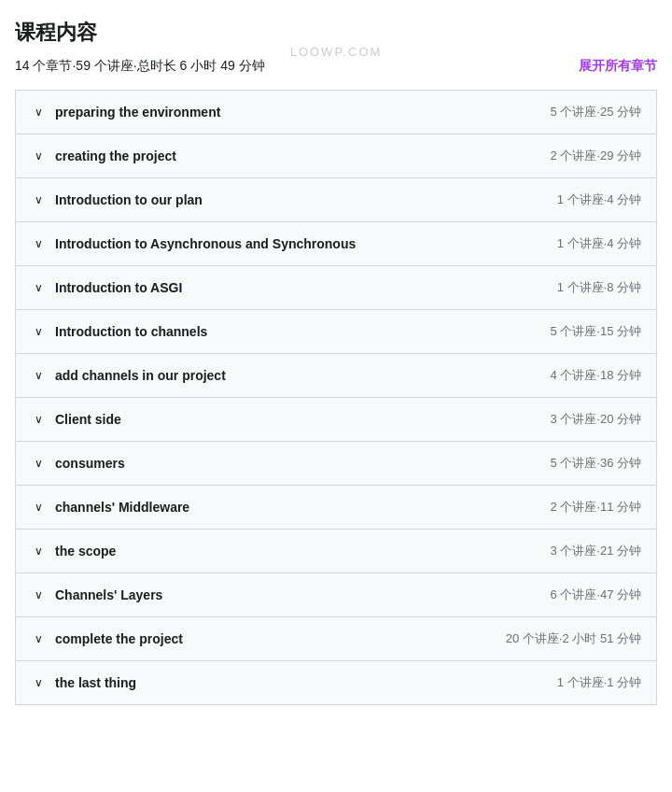 The height and width of the screenshot is (792, 672). Describe the element at coordinates (595, 551) in the screenshot. I see `chapter-meta: 3 个讲座·21 分钟` at that location.